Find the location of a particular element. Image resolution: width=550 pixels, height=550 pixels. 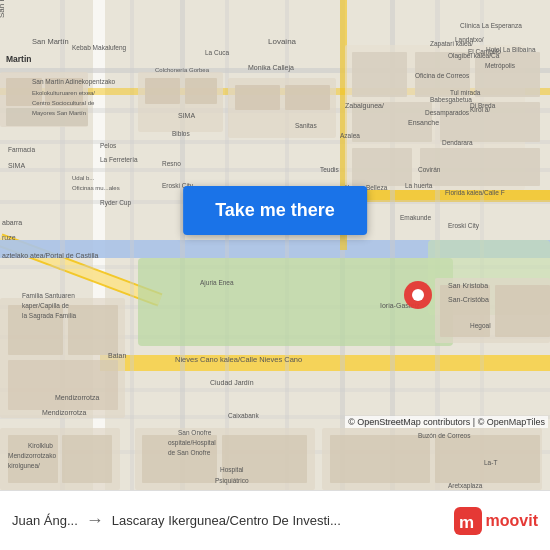

svg-text: Pelos is located at coordinates (108, 146).